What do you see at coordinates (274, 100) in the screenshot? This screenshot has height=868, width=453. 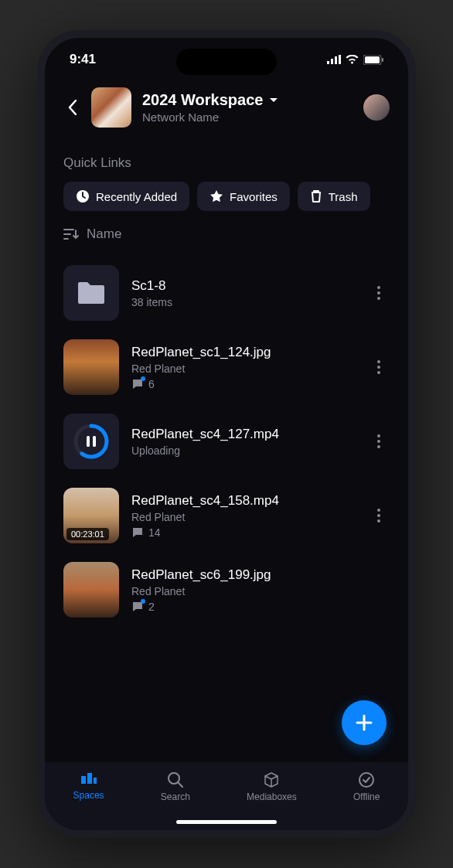 I see `caret-down-icon` at bounding box center [274, 100].